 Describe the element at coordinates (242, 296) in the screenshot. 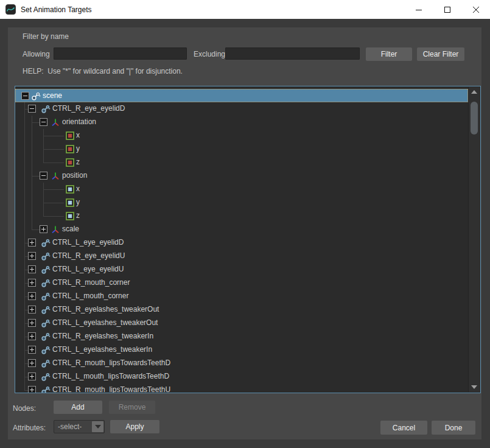

I see `tree-row: CTRL_L_mouth_corner` at that location.